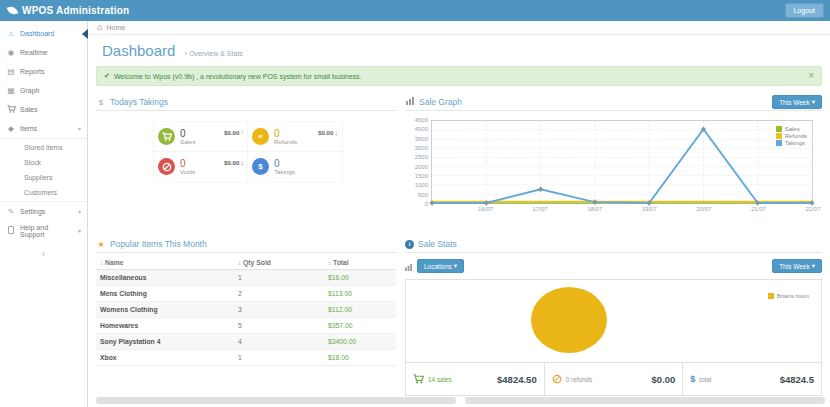 The width and height of the screenshot is (830, 407). Describe the element at coordinates (44, 72) in the screenshot. I see `sidebar-item-reports: ▤ Reports` at that location.